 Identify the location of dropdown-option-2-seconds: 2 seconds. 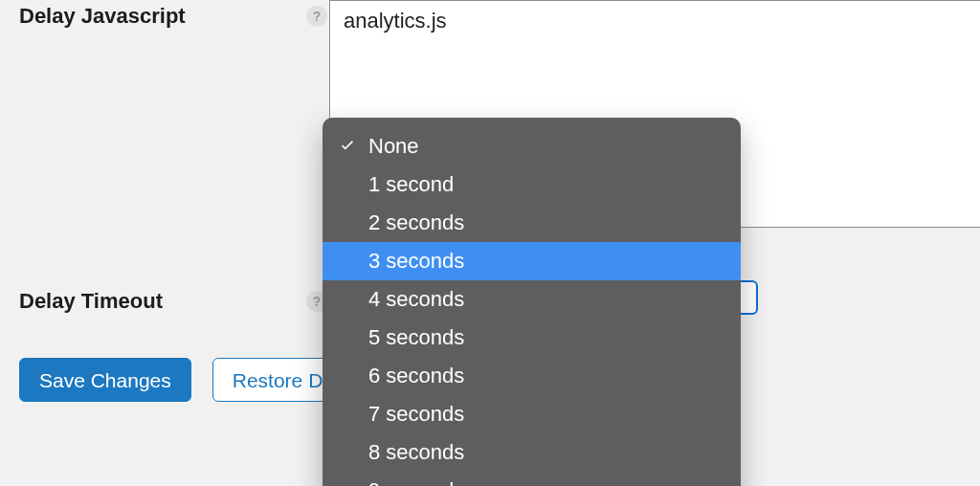
(532, 223).